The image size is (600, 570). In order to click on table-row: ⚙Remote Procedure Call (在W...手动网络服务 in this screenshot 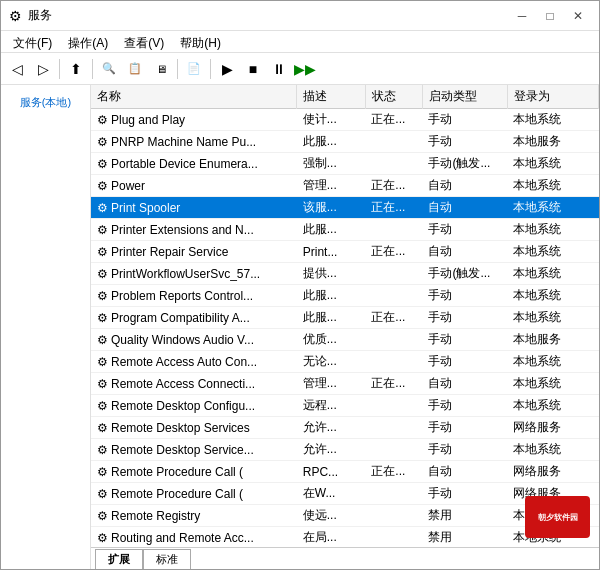, I will do `click(345, 494)`.